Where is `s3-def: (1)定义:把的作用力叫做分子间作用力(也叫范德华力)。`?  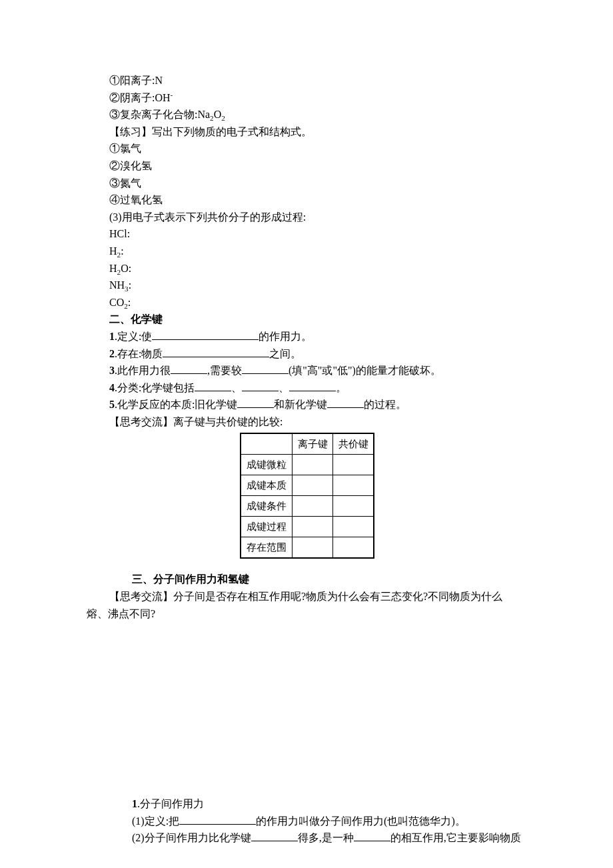 s3-def: (1)定义:把的作用力叫做分子间作用力(也叫范德华力)。 is located at coordinates (318, 821).